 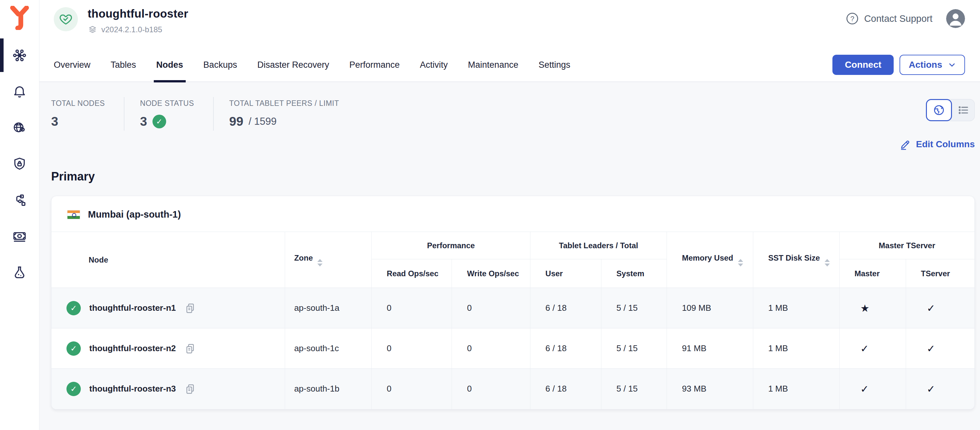 I want to click on tab-tables: Tables, so click(x=123, y=65).